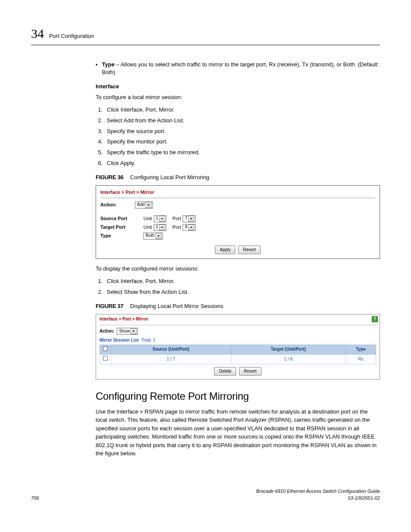  What do you see at coordinates (238, 177) in the screenshot?
I see `figure36-caption: FIGURE 36 Configuring Local Port Mirrori…` at bounding box center [238, 177].